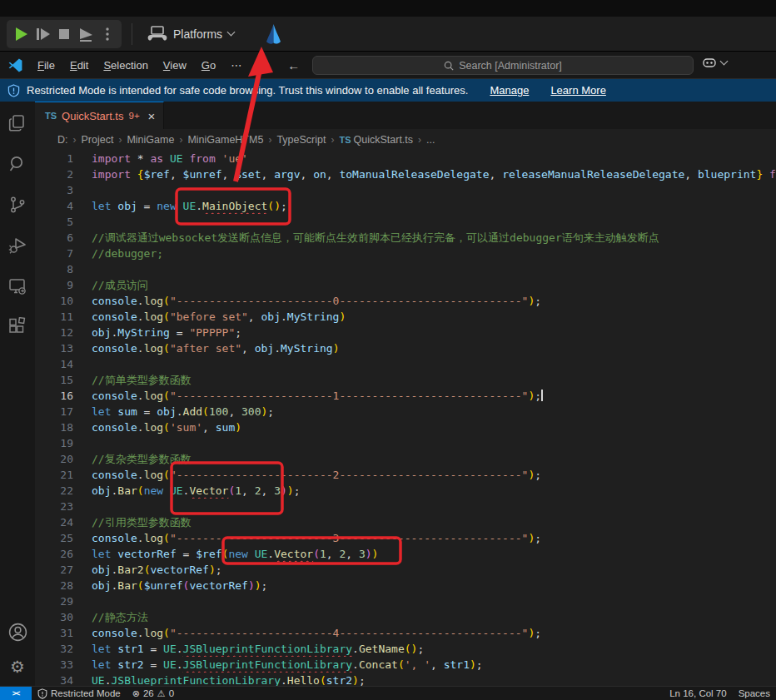  Describe the element at coordinates (17, 632) in the screenshot. I see `account-icon` at that location.